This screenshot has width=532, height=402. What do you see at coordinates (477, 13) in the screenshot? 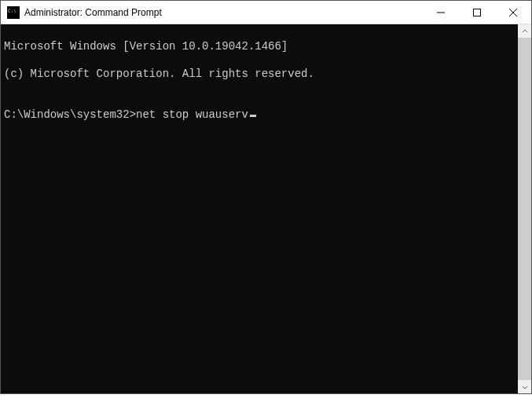
I see `window-controls` at bounding box center [477, 13].